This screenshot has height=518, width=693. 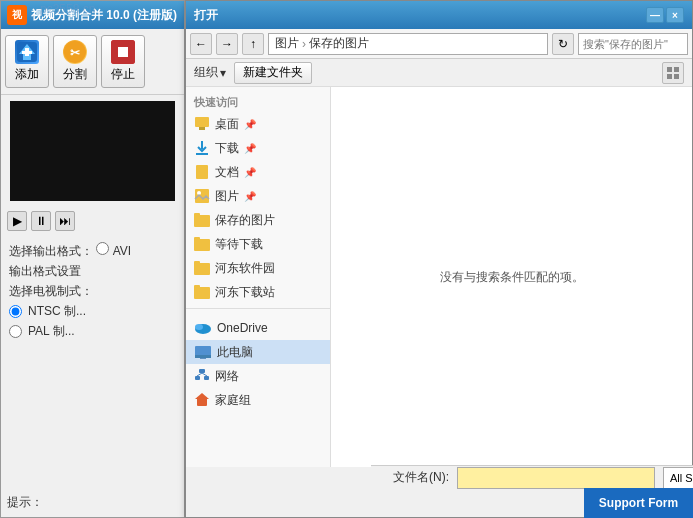 What do you see at coordinates (57, 312) in the screenshot?
I see `ntsc-label: NTSC 制...` at bounding box center [57, 312].